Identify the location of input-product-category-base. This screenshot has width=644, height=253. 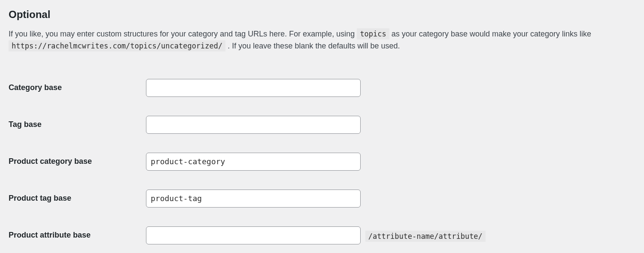
(253, 162).